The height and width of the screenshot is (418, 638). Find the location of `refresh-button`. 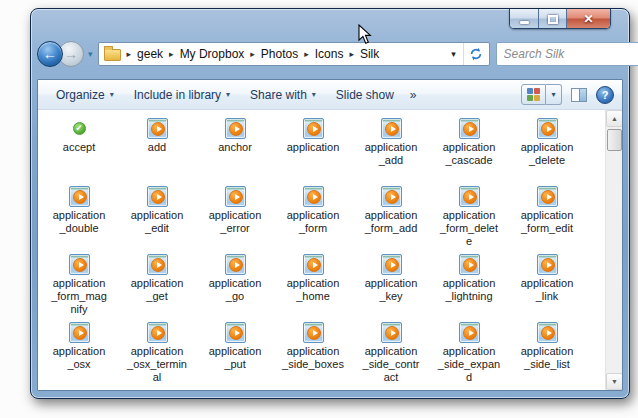

refresh-button is located at coordinates (476, 54).